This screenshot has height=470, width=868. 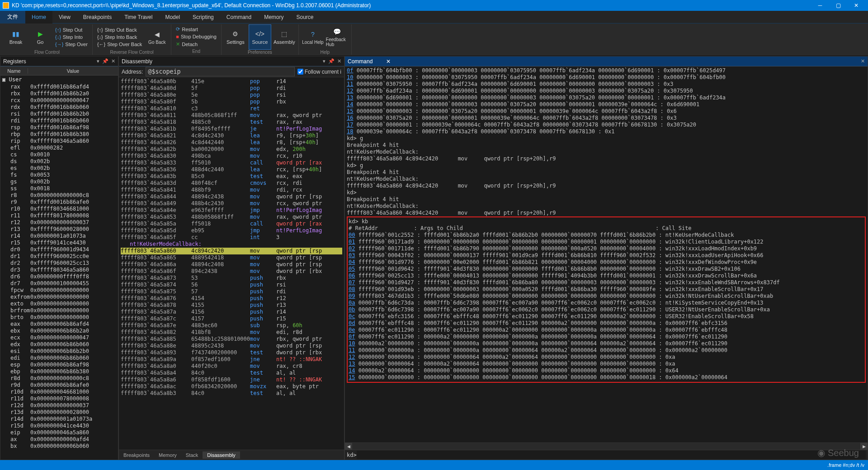 What do you see at coordinates (231, 143) in the screenshot?
I see `disasm-row: fffff803`46a5a8264c8d442440lear8, [rsp+4…` at bounding box center [231, 143].